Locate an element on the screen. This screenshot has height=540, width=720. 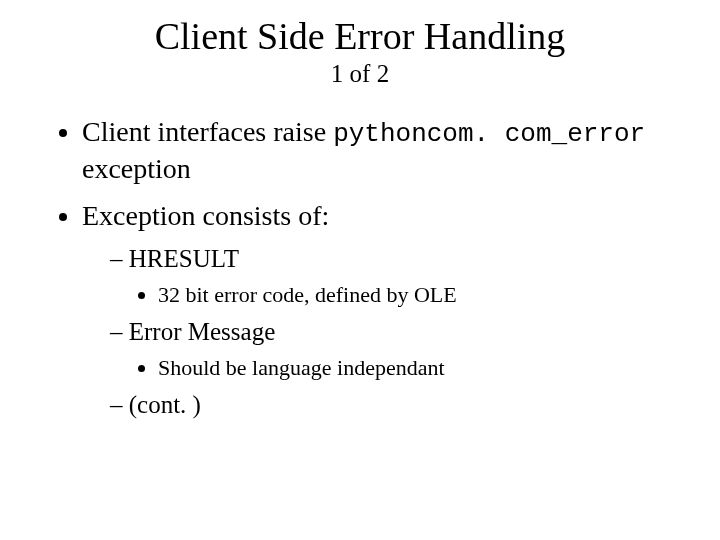
bullet-1-suffix: exception is located at coordinates (136, 168).